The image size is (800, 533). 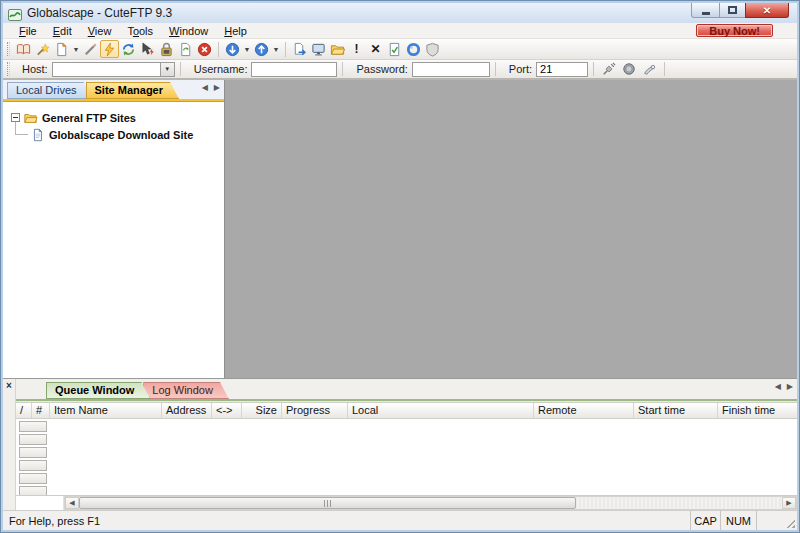 What do you see at coordinates (10, 444) in the screenshot?
I see `dock-gutter: ×` at bounding box center [10, 444].